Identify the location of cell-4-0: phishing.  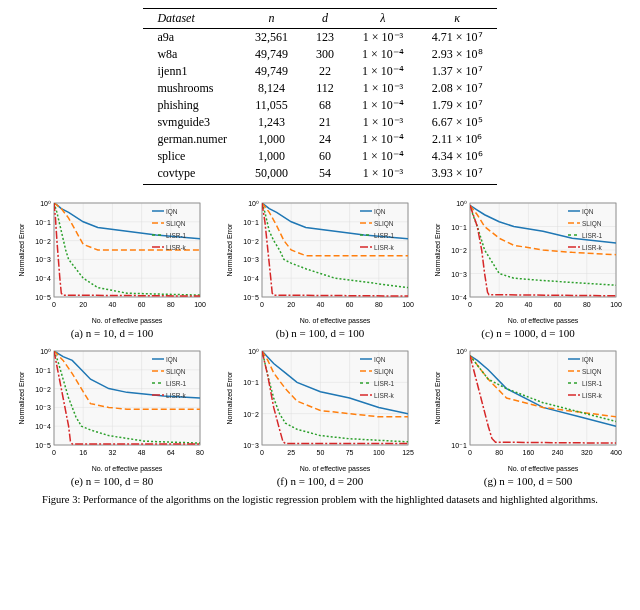
(192, 106).